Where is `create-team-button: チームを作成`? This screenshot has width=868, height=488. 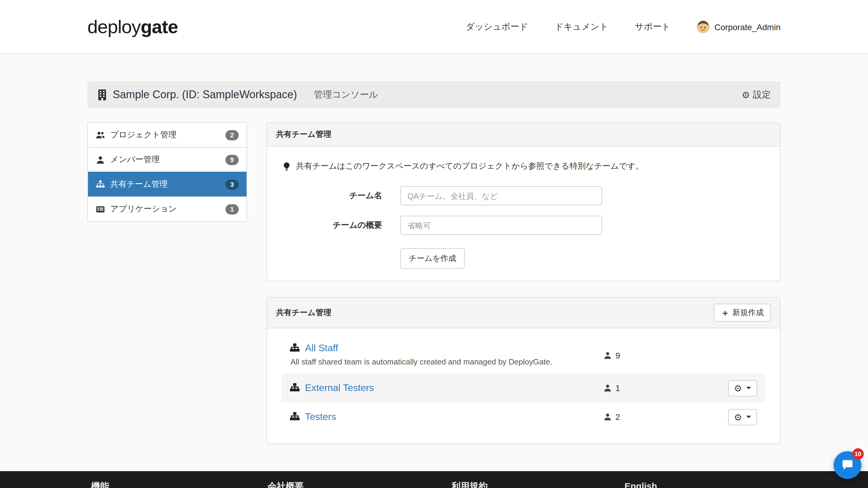
create-team-button: チームを作成 is located at coordinates (433, 259).